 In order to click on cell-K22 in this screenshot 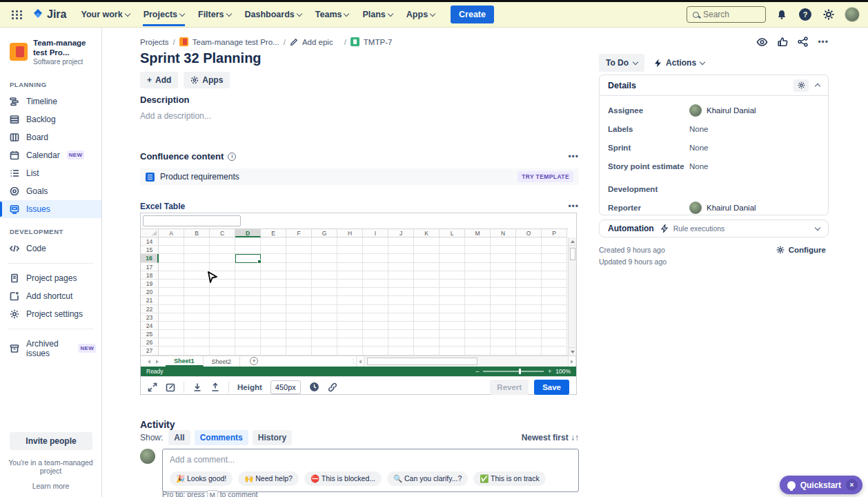, I will do `click(426, 309)`.